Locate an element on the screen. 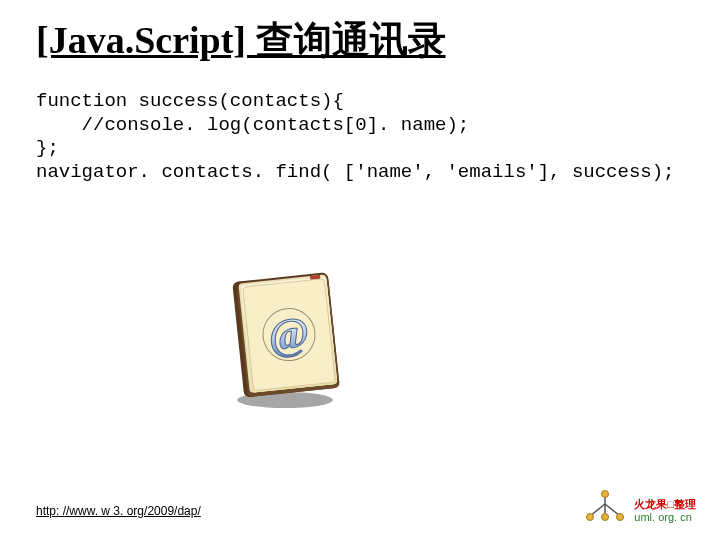 The width and height of the screenshot is (720, 540). slide-title: [Java.Script] 查询通讯录 is located at coordinates (363, 41).